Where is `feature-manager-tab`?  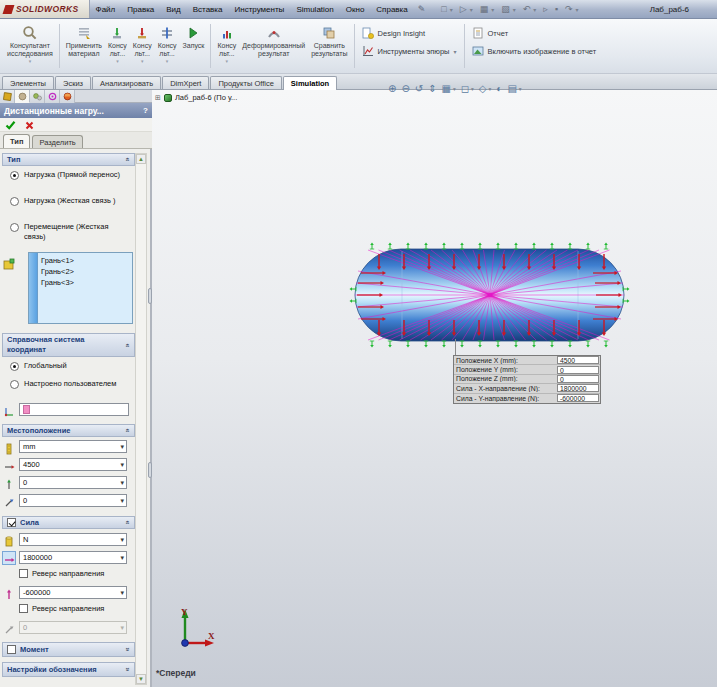 feature-manager-tab is located at coordinates (8, 96).